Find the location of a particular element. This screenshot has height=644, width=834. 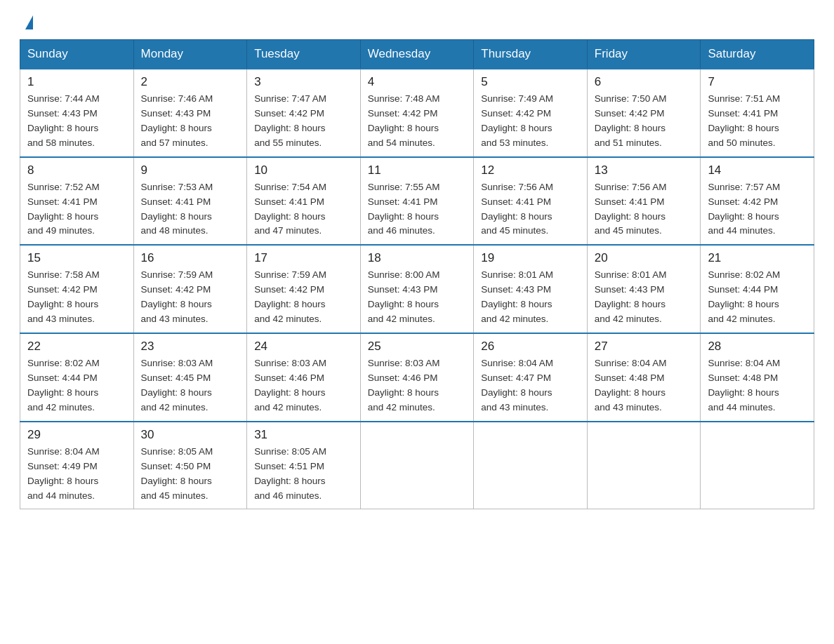

day-number: 6 is located at coordinates (644, 82).